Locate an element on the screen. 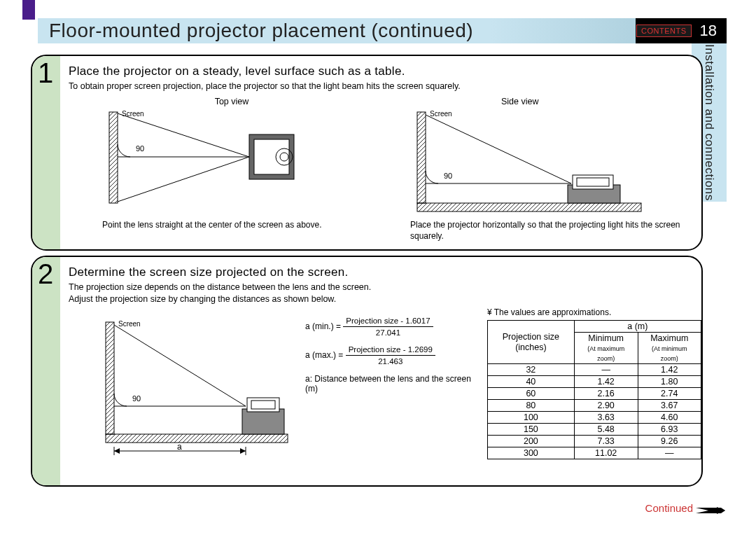 Image resolution: width=756 pixels, height=535 pixels. amin-bot: 27.041 is located at coordinates (388, 332).